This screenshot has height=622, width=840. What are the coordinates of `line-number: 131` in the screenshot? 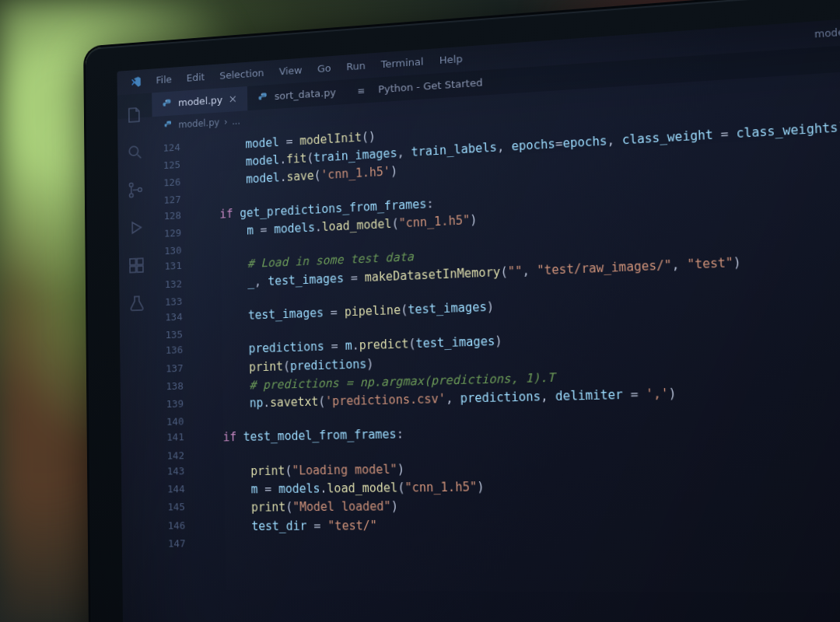 It's located at (177, 267).